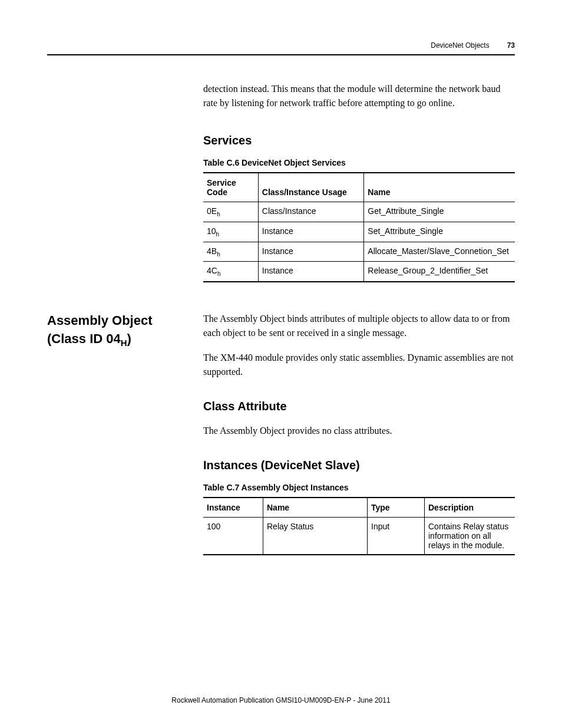  Describe the element at coordinates (396, 536) in the screenshot. I see `cell-type: Input` at that location.